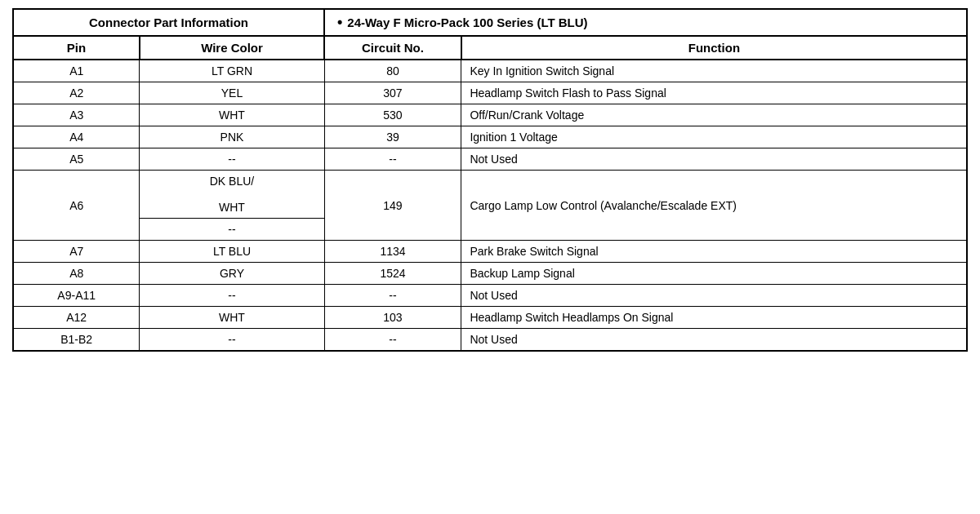 The width and height of the screenshot is (980, 514). Describe the element at coordinates (168, 23) in the screenshot. I see `connector-part-info-header: Connector Part Information` at that location.